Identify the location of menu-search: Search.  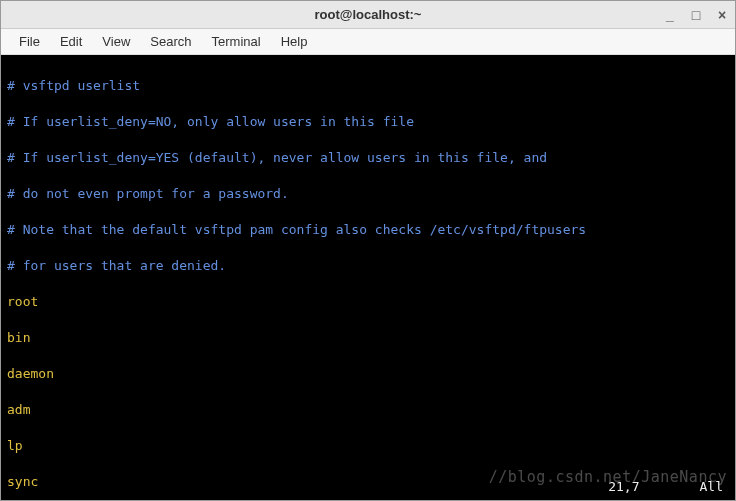
(170, 42).